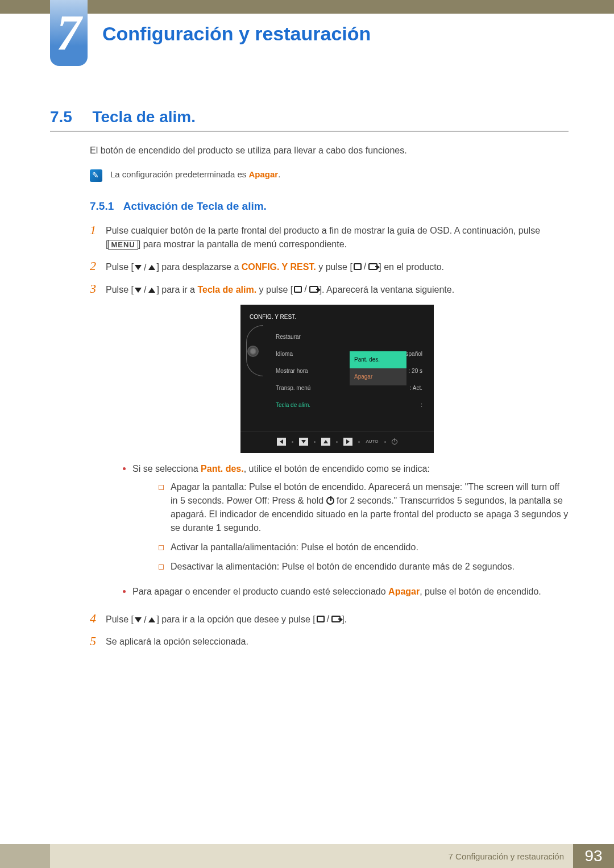 This screenshot has width=614, height=868. What do you see at coordinates (275, 290) in the screenshot?
I see `step3-text-c: y pulse [` at bounding box center [275, 290].